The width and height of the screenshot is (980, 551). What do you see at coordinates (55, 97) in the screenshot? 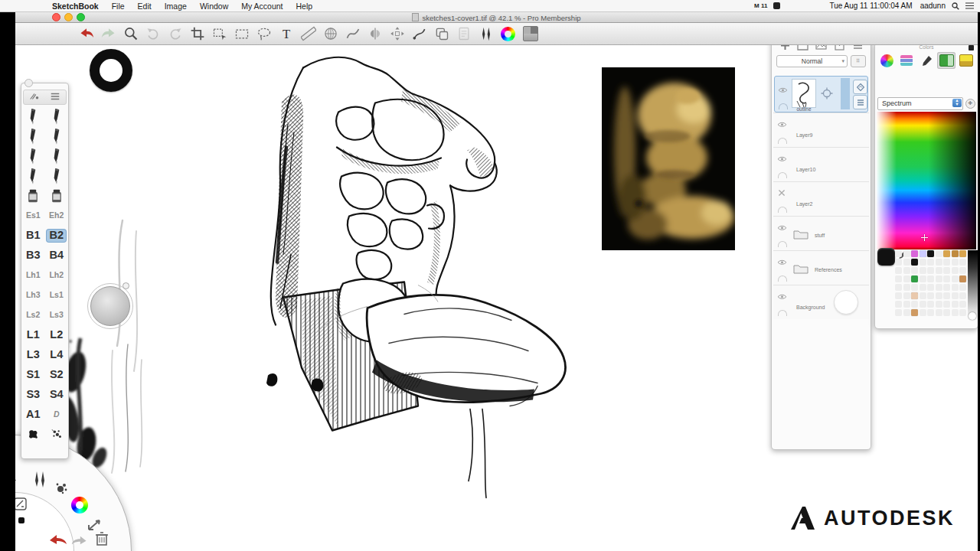
I see `brush-menu-icon` at bounding box center [55, 97].